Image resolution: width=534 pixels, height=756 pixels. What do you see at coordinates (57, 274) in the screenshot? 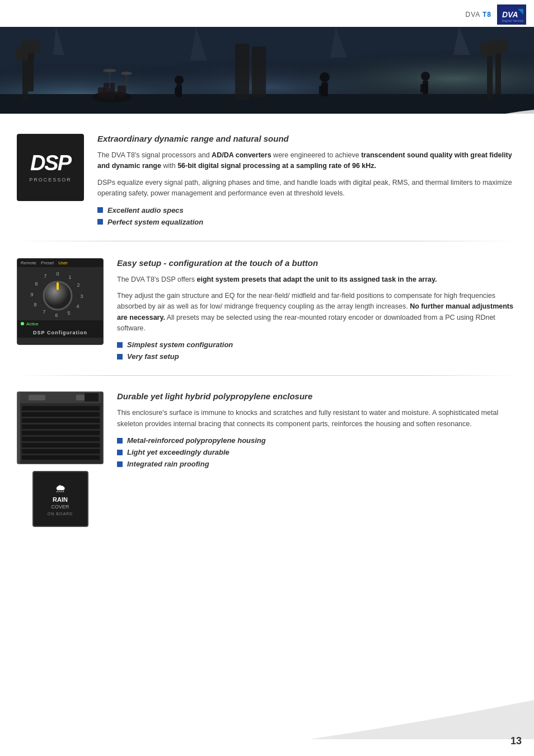
I see `svg-text: 0` at bounding box center [57, 274].